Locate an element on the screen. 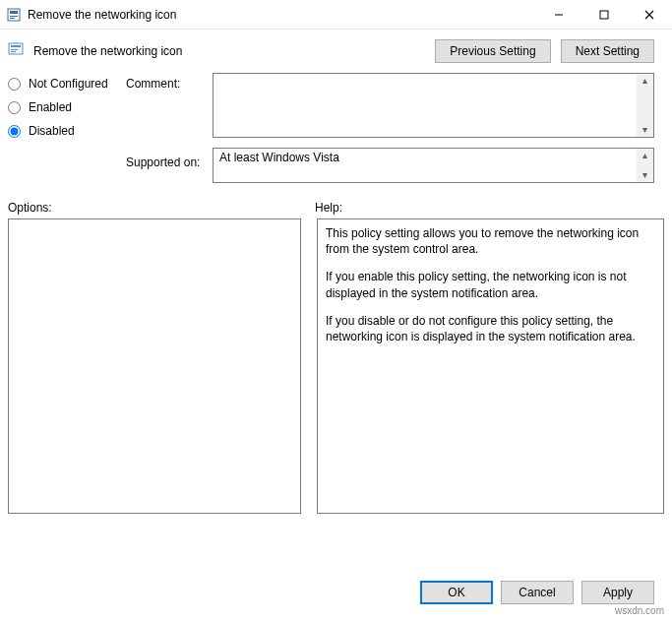  policy-icon is located at coordinates (14, 15).